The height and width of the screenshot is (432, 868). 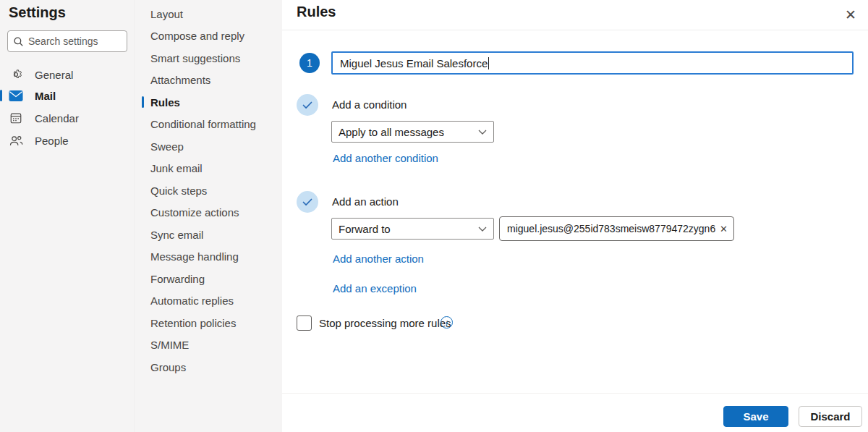 What do you see at coordinates (208, 58) in the screenshot?
I see `menu-item-smart-suggestions: Smart suggestions` at bounding box center [208, 58].